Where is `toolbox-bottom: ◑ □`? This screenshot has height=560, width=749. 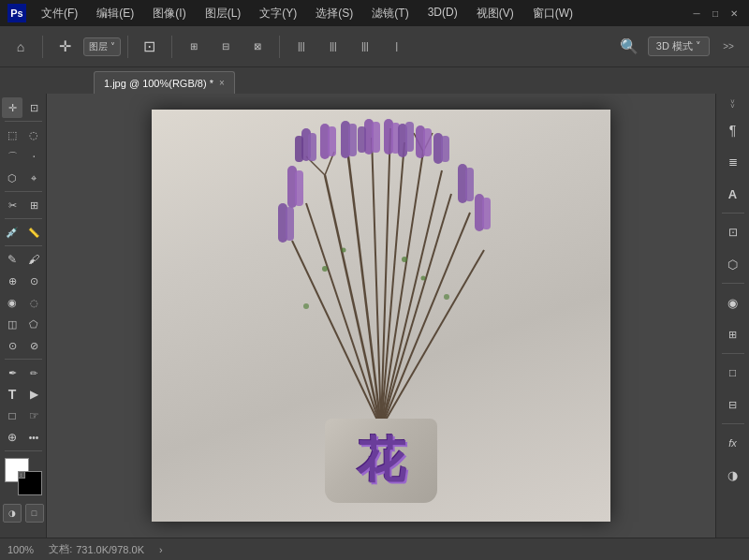
toolbox-bottom: ◑ □ is located at coordinates (23, 513).